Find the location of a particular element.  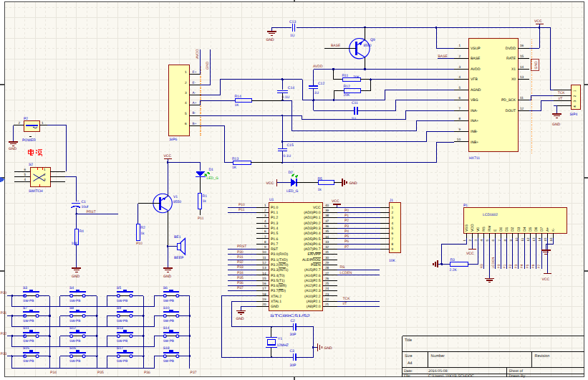

svg-text: 40 is located at coordinates (327, 205).